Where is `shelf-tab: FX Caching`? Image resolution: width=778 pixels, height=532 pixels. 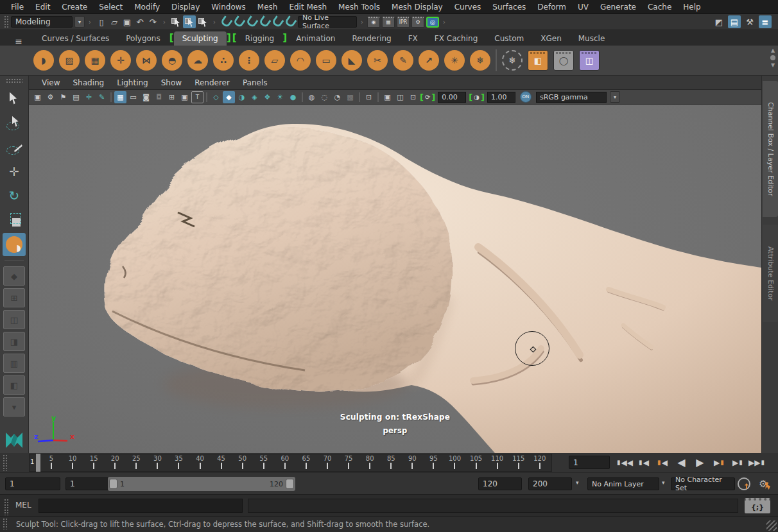 shelf-tab: FX Caching is located at coordinates (456, 39).